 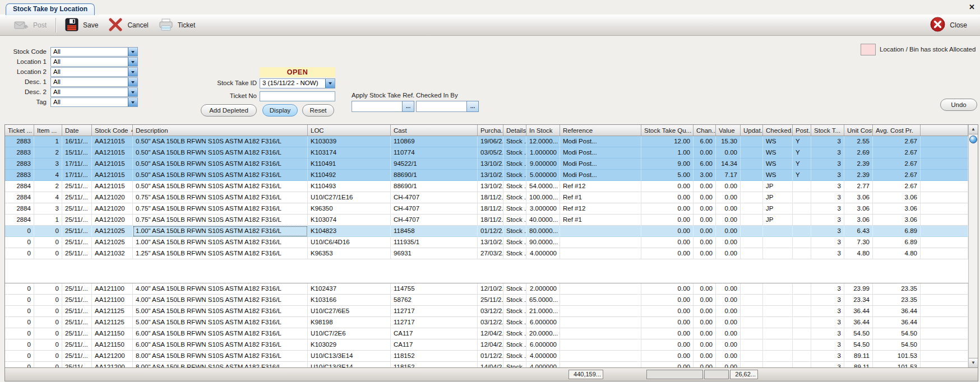 What do you see at coordinates (543, 198) in the screenshot?
I see `grid-cell: 100.000...` at bounding box center [543, 198].